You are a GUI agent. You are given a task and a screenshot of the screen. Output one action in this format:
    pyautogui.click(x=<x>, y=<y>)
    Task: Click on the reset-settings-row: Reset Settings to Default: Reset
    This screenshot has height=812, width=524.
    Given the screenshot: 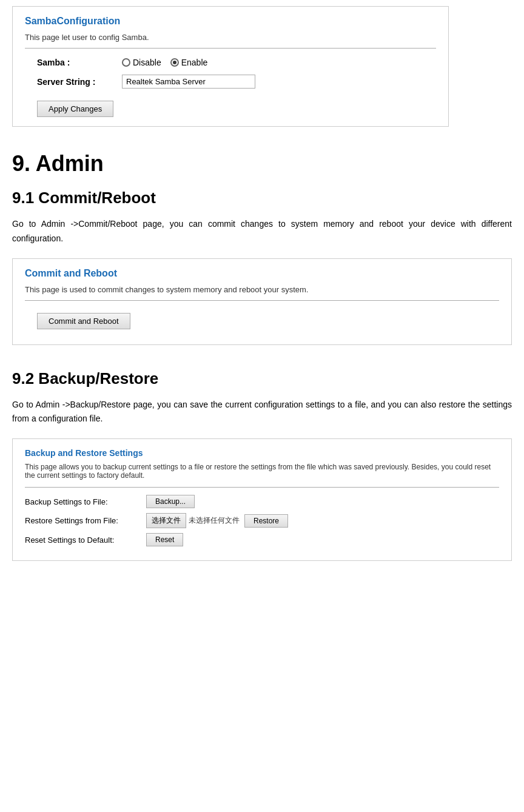 What is the action you would take?
    pyautogui.click(x=262, y=540)
    